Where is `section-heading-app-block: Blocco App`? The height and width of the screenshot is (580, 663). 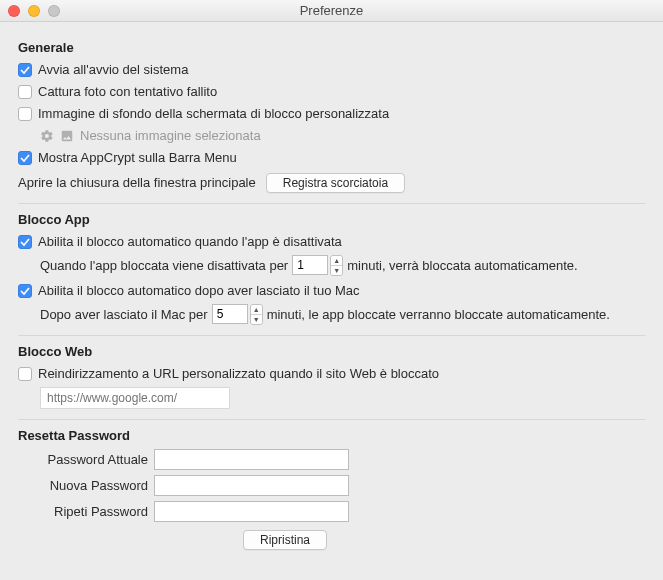
section-heading-app-block: Blocco App is located at coordinates (332, 220).